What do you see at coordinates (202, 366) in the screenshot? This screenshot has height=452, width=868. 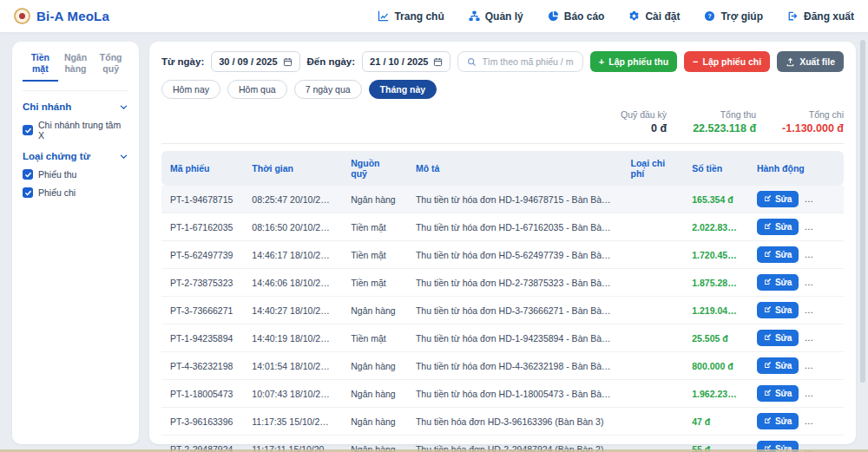 I see `cell-code: PT-4-36232198` at bounding box center [202, 366].